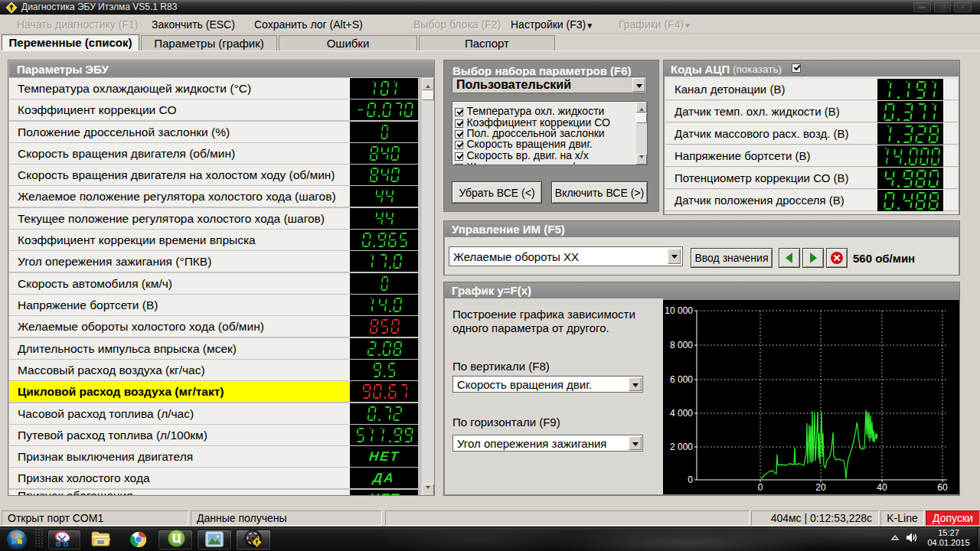  Describe the element at coordinates (882, 487) in the screenshot. I see `svg-text: 40` at that location.